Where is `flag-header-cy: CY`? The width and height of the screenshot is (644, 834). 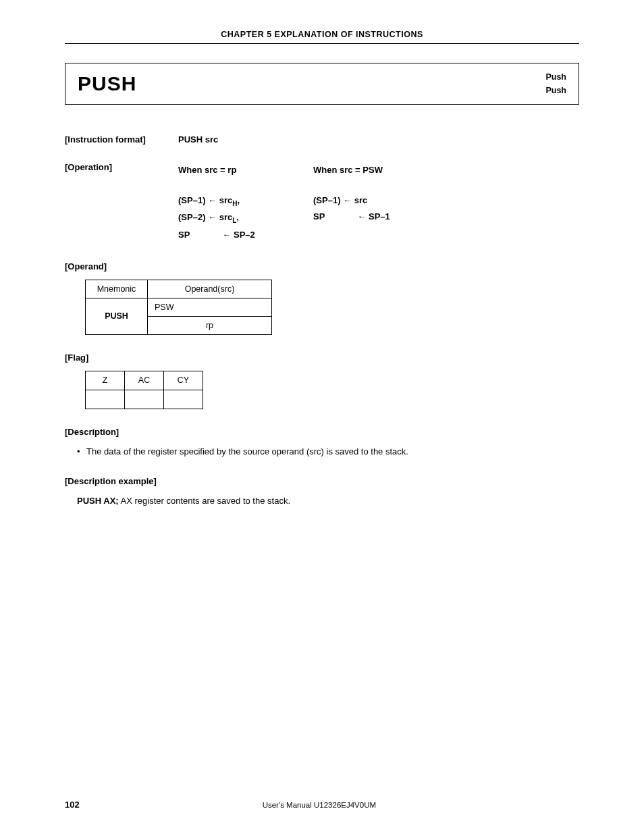 flag-header-cy: CY is located at coordinates (184, 380).